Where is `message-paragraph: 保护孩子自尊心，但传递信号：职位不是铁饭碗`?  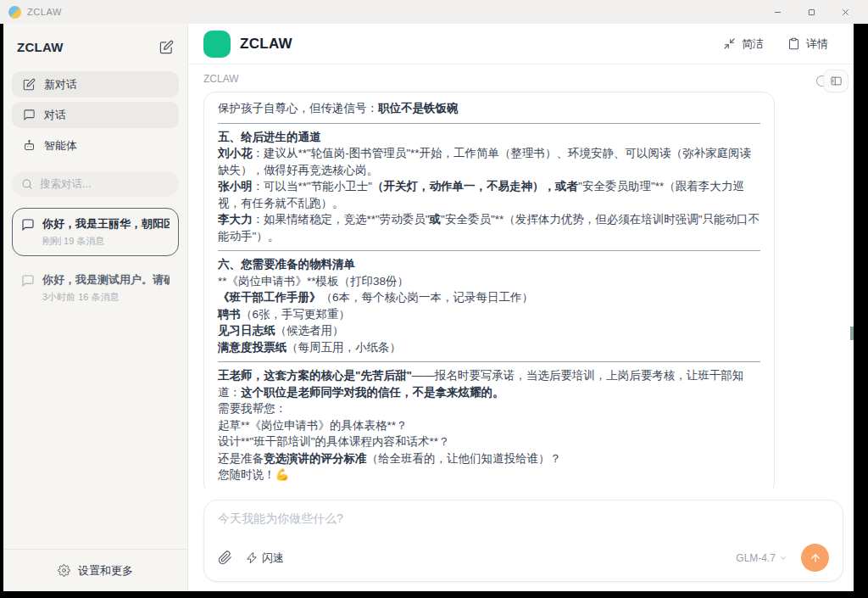
message-paragraph: 保护孩子自尊心，但传递信号：职位不是铁饭碗 is located at coordinates (489, 109).